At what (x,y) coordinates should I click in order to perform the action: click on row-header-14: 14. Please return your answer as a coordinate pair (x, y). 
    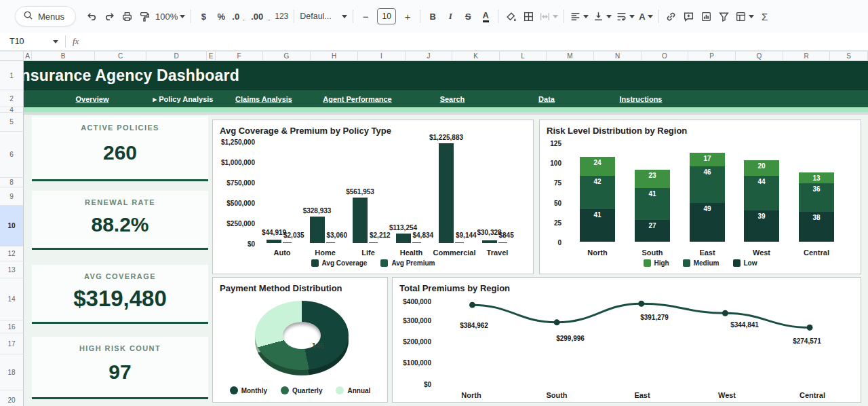
    Looking at the image, I should click on (12, 299).